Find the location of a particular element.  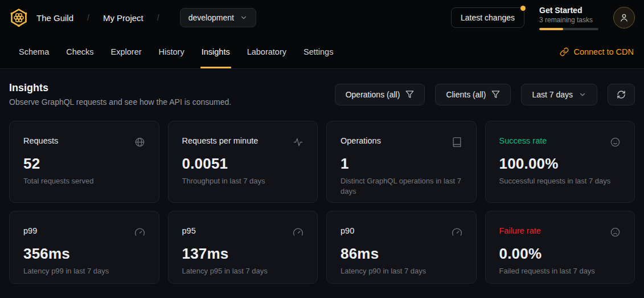

card-description: Successful requests in last 7 days is located at coordinates (560, 181).